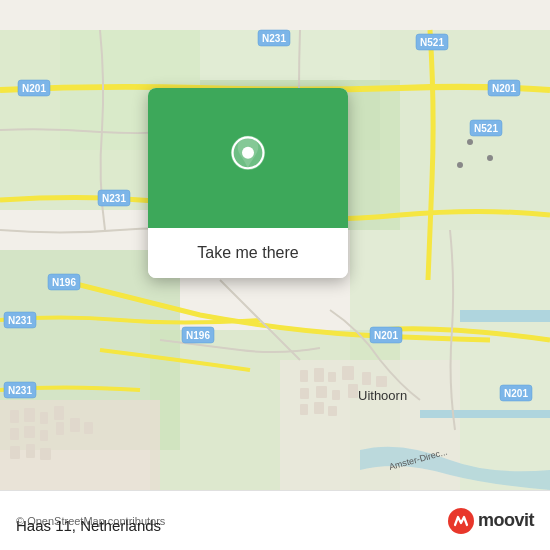 This screenshot has width=550, height=550. I want to click on popup-card: Take me there, so click(248, 183).